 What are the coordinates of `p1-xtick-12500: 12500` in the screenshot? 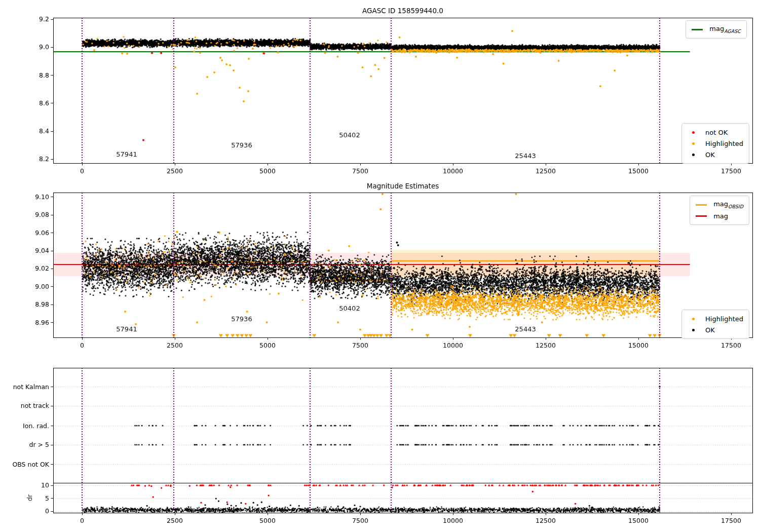 It's located at (546, 171).